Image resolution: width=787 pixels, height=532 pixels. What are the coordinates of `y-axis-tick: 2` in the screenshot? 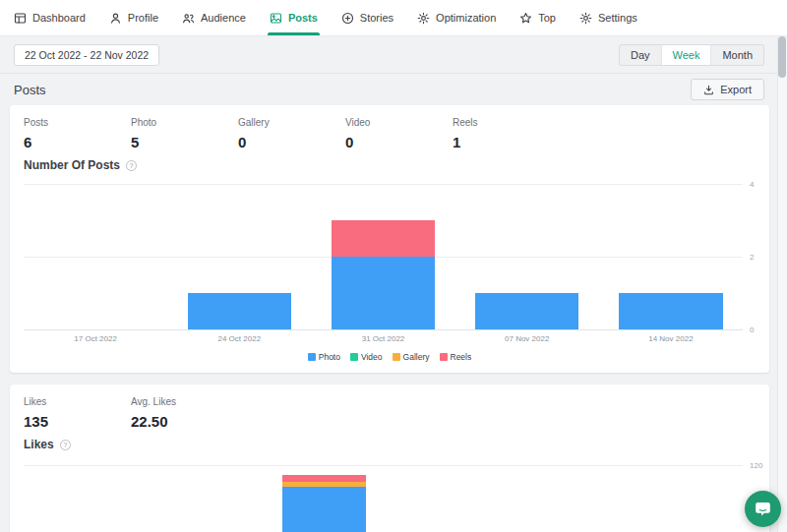 It's located at (752, 258).